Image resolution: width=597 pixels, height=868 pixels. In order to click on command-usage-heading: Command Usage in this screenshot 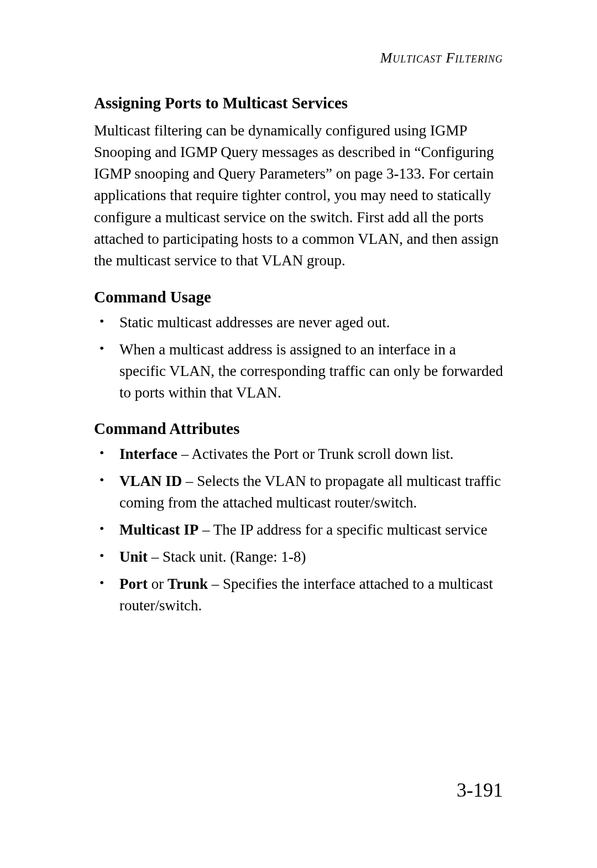, I will do `click(298, 297)`.